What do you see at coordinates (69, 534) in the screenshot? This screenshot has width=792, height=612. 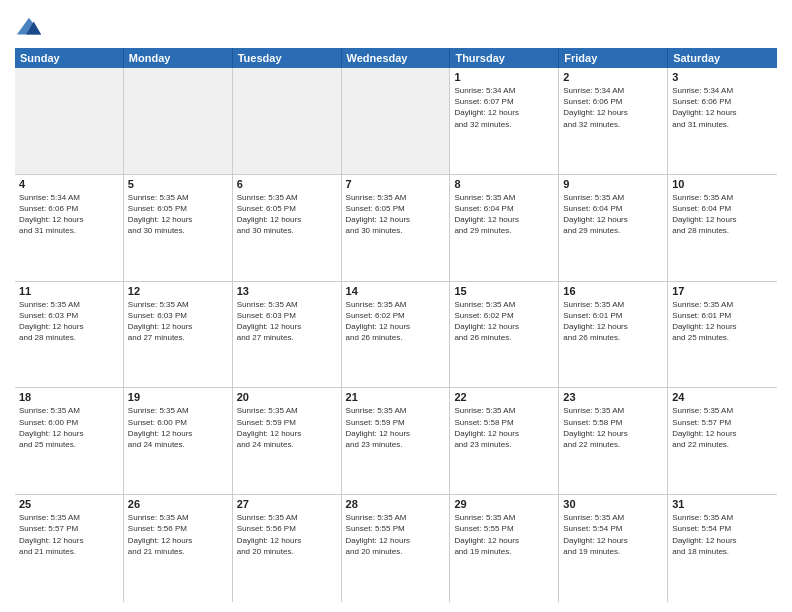 I see `day-info: Sunrise: 5:35 AM Sunset: 5:57 PM Dayligh…` at bounding box center [69, 534].